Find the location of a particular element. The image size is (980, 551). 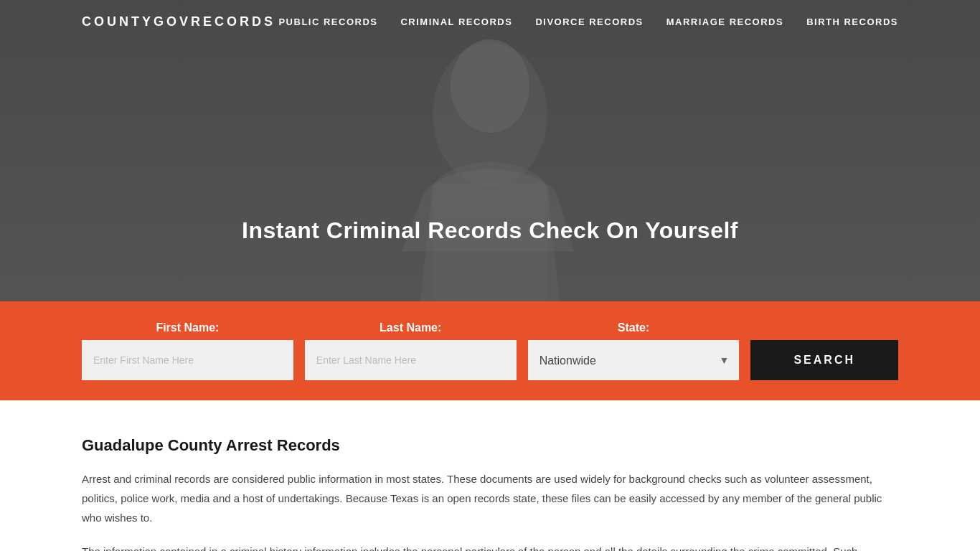

site-logo: COUNTYGOVRECORDS is located at coordinates (179, 22).